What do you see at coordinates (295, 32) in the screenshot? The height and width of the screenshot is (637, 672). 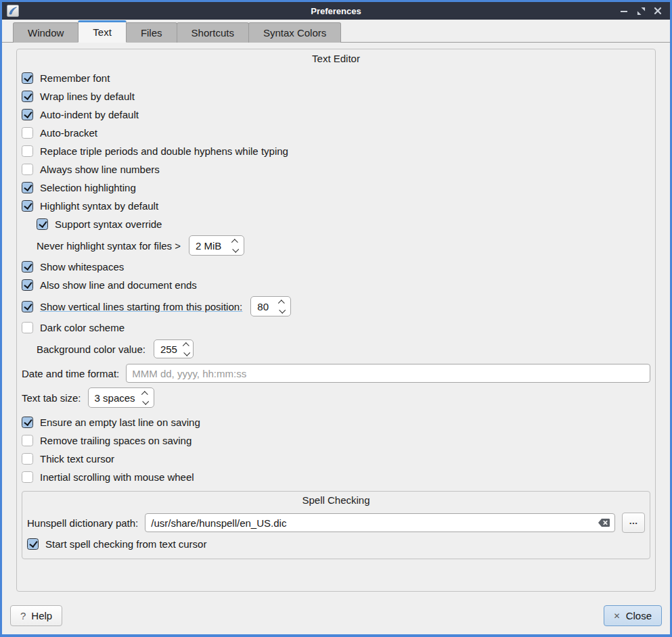 I see `tab-syntax-colors: Syntax Colors` at bounding box center [295, 32].